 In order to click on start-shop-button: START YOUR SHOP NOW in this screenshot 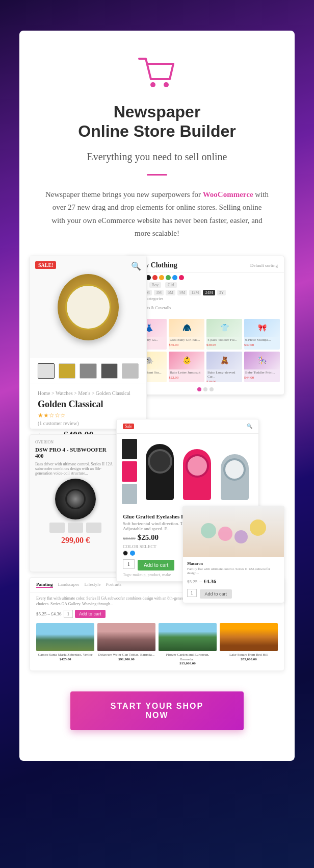, I will do `click(157, 711)`.